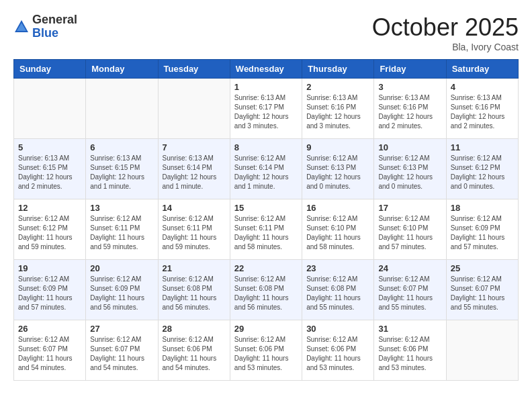  What do you see at coordinates (122, 148) in the screenshot?
I see `day-number: 6` at bounding box center [122, 148].